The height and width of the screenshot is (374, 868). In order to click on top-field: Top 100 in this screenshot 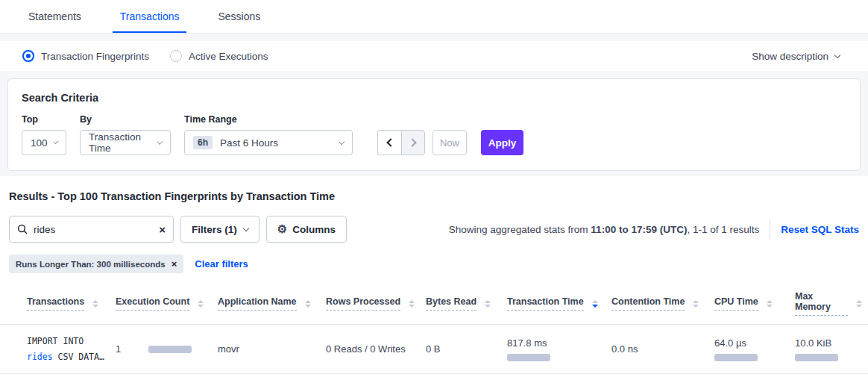, I will do `click(44, 134)`.